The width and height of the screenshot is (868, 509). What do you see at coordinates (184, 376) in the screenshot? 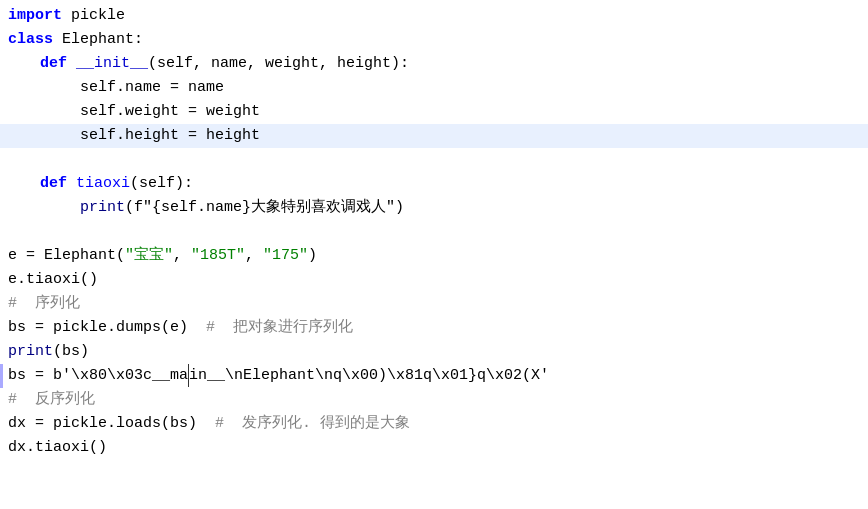
I see `text-cursor: a` at bounding box center [184, 376].